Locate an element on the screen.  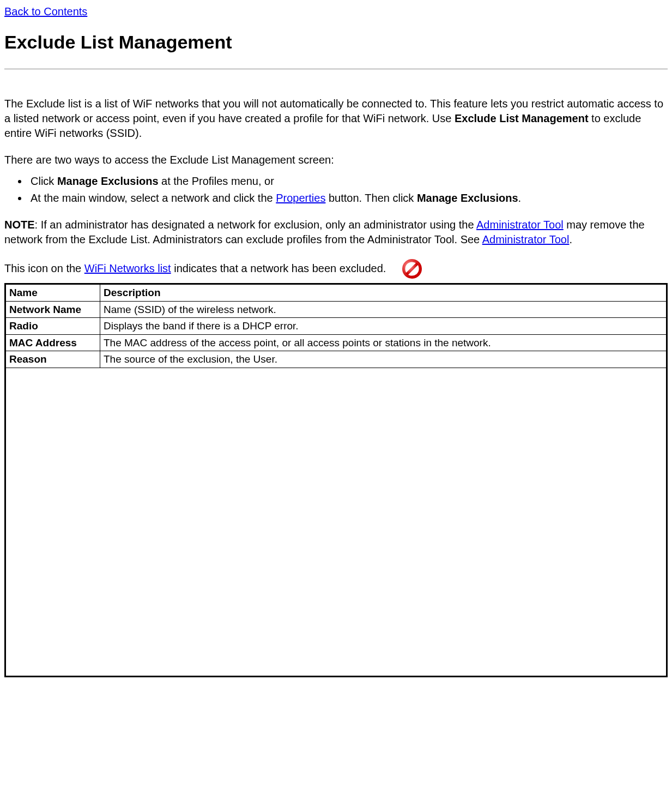
header-description: Description is located at coordinates (384, 292).